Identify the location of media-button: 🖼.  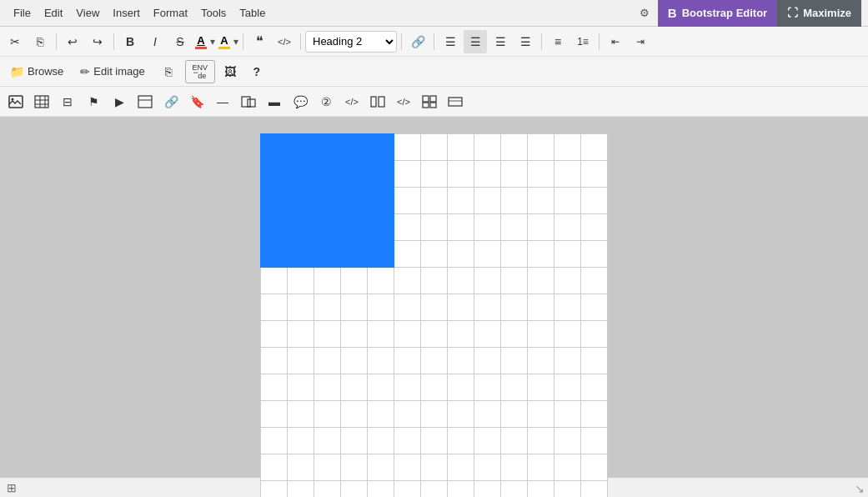
(230, 72).